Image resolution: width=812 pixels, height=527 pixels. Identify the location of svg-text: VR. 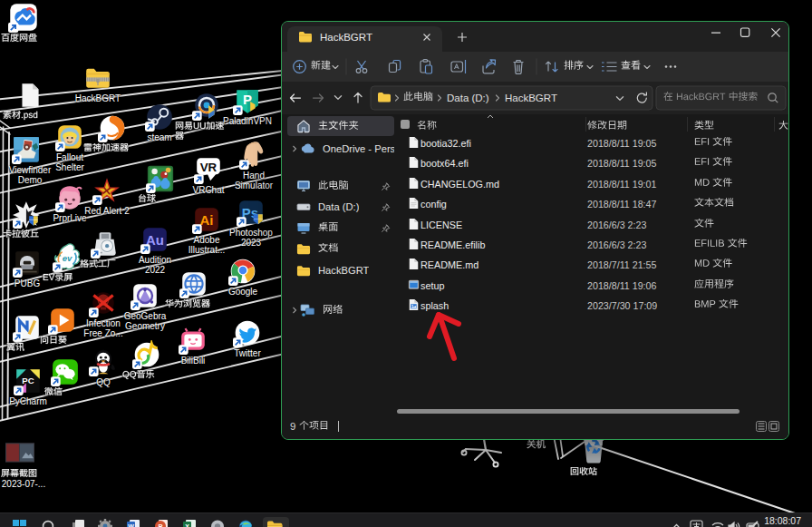
(208, 167).